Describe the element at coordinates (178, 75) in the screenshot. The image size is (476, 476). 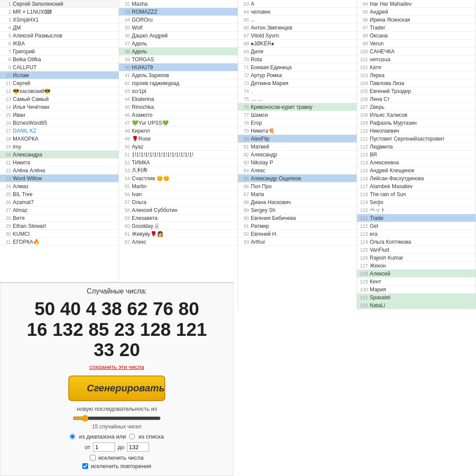
I see `list-row: 41Адель Зарипов` at that location.